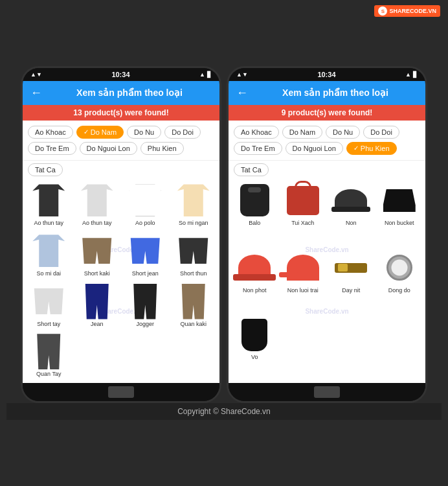  Describe the element at coordinates (351, 268) in the screenshot. I see `product-img-daynit` at that location.